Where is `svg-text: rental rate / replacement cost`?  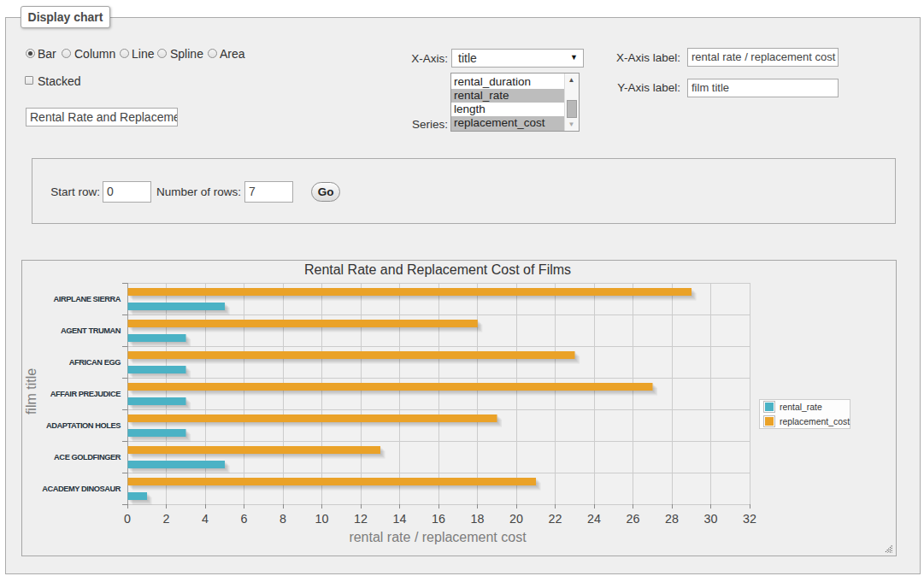
svg-text: rental rate / replacement cost is located at coordinates (438, 537).